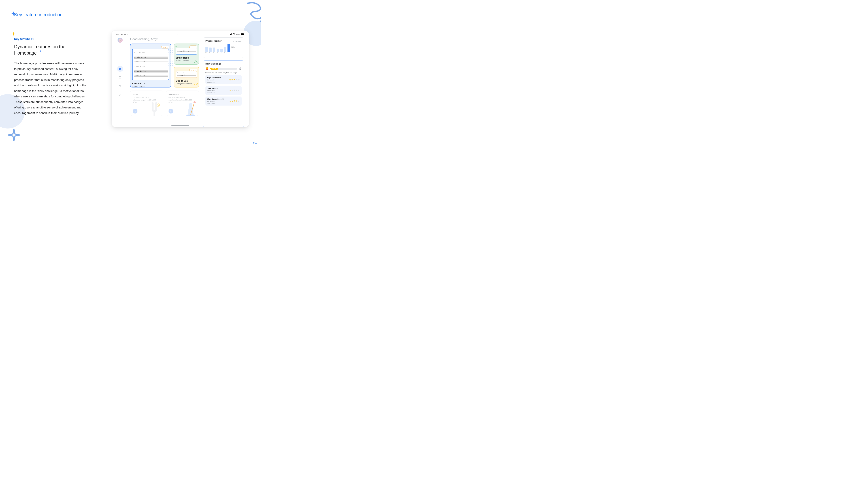  What do you see at coordinates (120, 82) in the screenshot?
I see `sidebar` at bounding box center [120, 82].